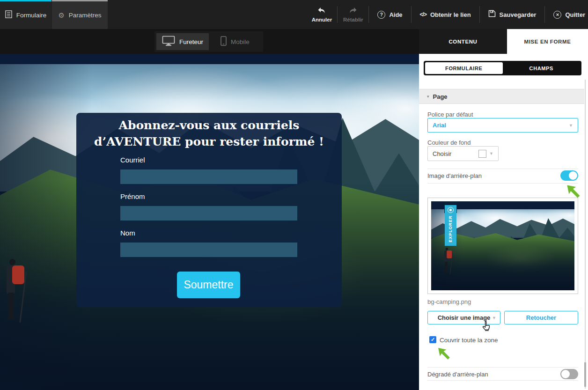 The image size is (588, 390). I want to click on subtab-formulaire: FORMULAIRE, so click(464, 68).